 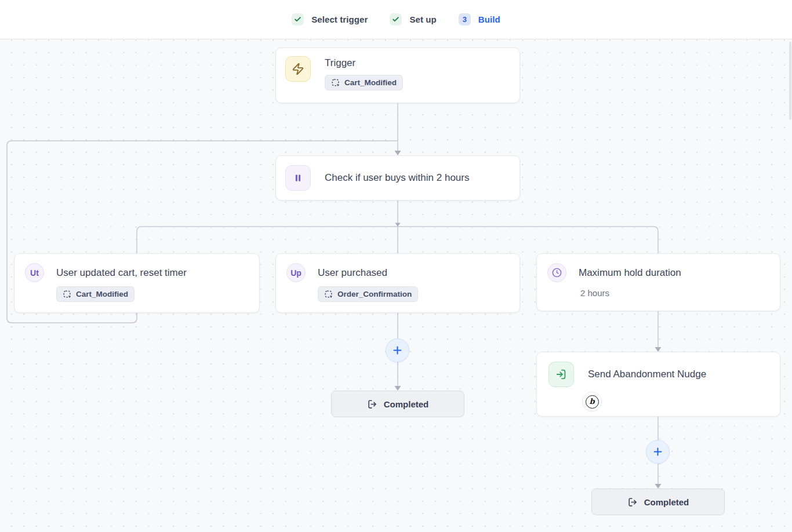 What do you see at coordinates (396, 20) in the screenshot?
I see `wizard-steps-header: Select trigger Set up 3 Build` at bounding box center [396, 20].